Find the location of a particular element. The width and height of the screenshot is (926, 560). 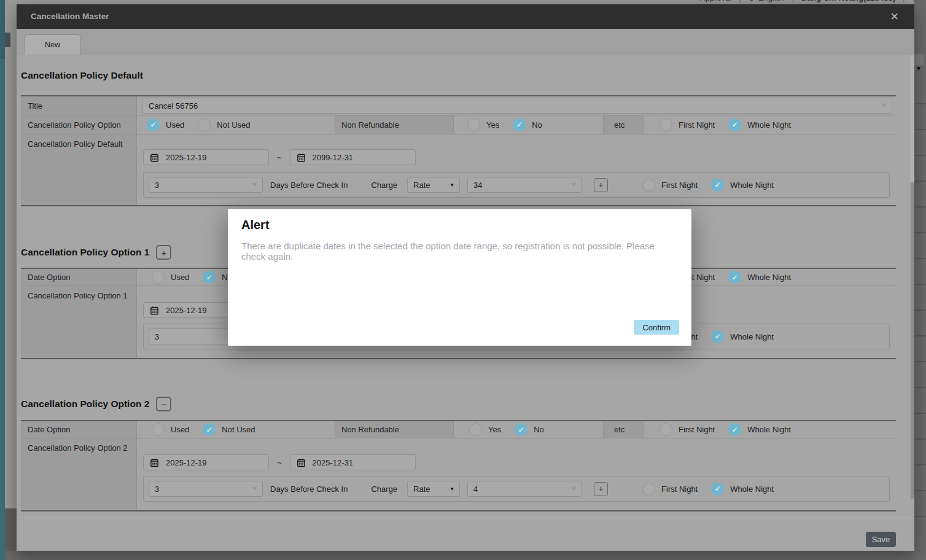

date-to-value: 2099-12-31 is located at coordinates (333, 157).